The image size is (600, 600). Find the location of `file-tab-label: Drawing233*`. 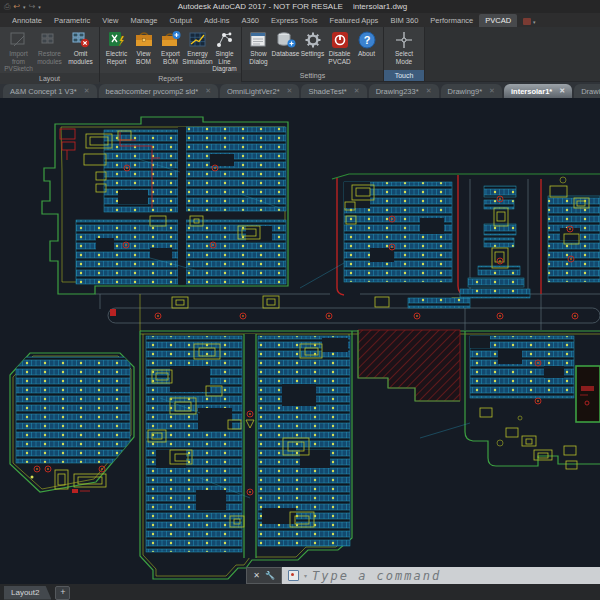

file-tab-label: Drawing233* is located at coordinates (398, 92).